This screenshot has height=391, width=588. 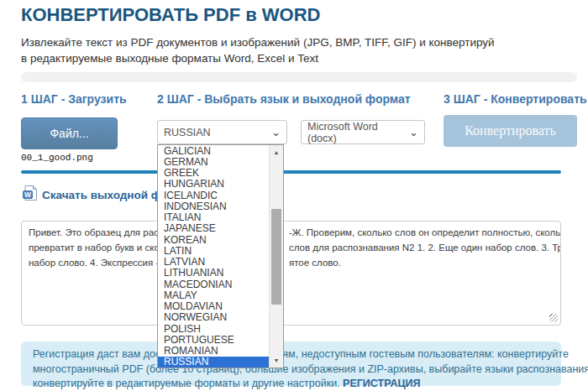 I want to click on registration-text-line: многостраничный PDF (более 10 страниц), …, so click(x=291, y=370).